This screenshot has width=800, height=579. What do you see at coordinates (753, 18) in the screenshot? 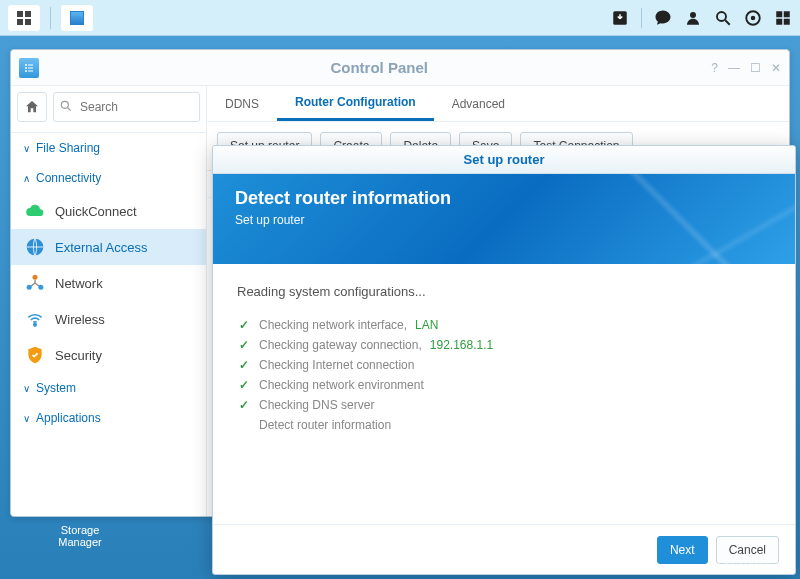
I see `pilot-icon` at bounding box center [753, 18].